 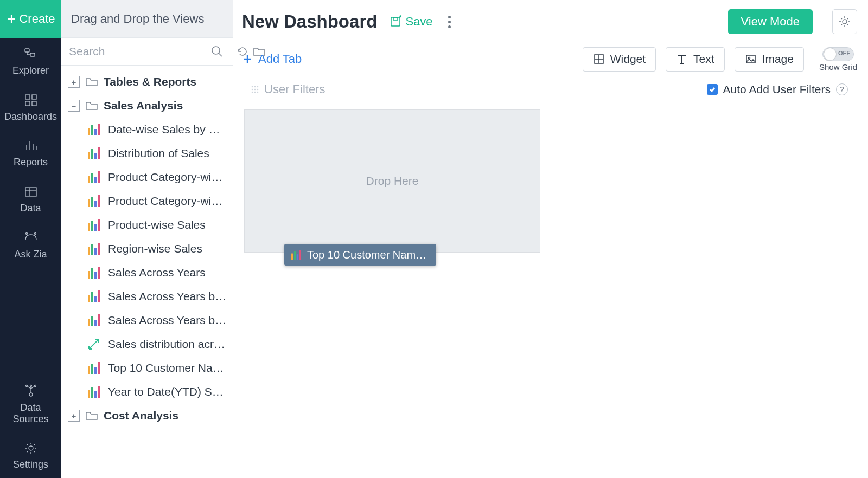 What do you see at coordinates (141, 416) in the screenshot?
I see `folder-label: Cost Analysis` at bounding box center [141, 416].